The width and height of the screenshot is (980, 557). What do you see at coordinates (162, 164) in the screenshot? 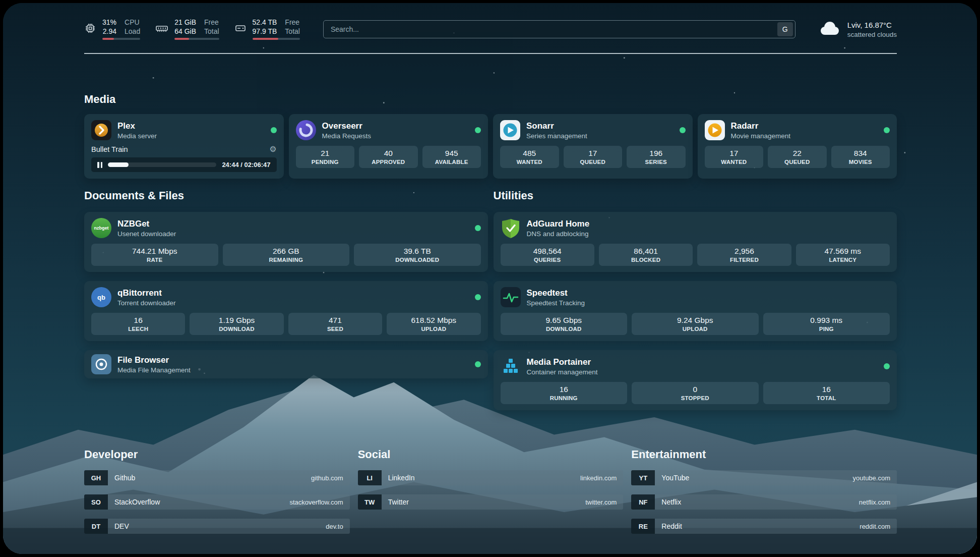
I see `playback-progress-bar` at bounding box center [162, 164].